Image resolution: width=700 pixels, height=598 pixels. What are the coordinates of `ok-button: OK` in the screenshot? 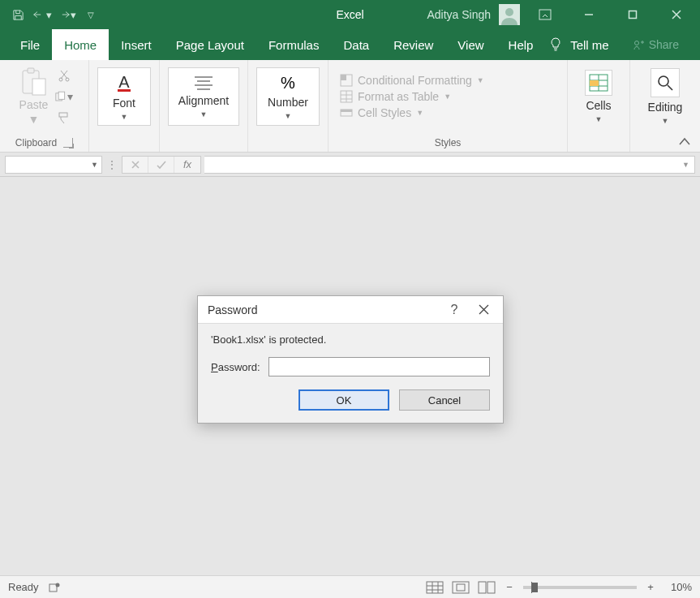 It's located at (344, 400).